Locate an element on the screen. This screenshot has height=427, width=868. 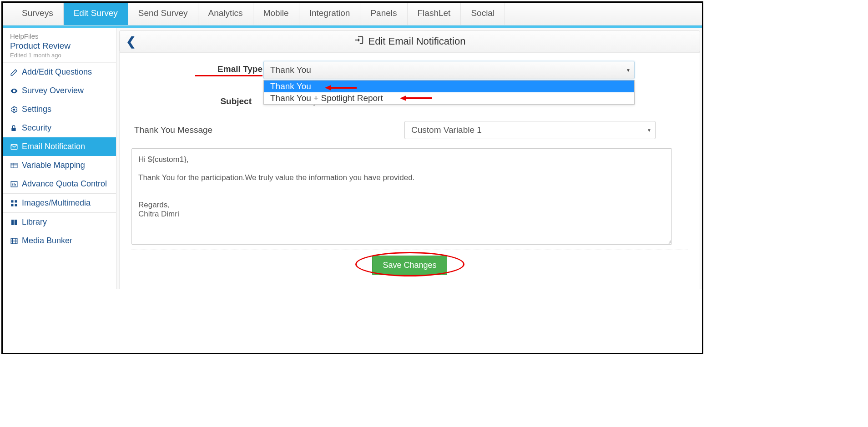
sidebar-item-settings: Settings is located at coordinates (59, 109).